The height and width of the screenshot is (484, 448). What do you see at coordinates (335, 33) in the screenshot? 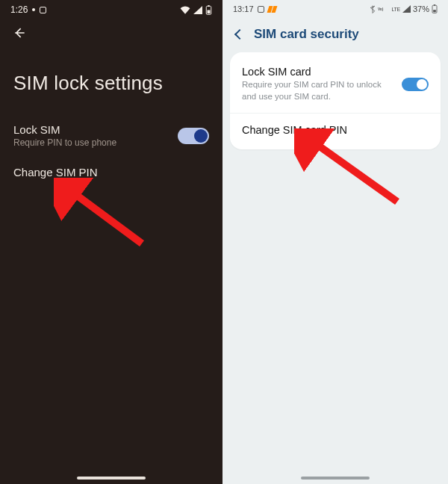
I see `page-header: SIM card security` at bounding box center [335, 33].